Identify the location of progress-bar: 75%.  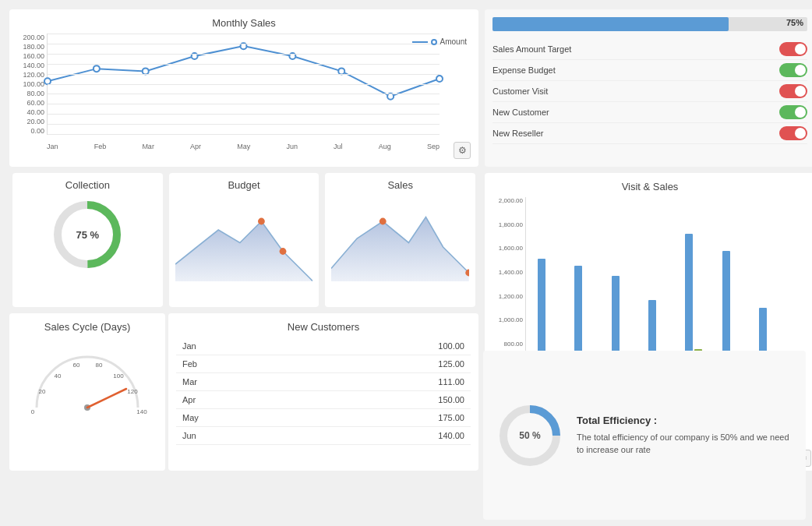
(650, 24).